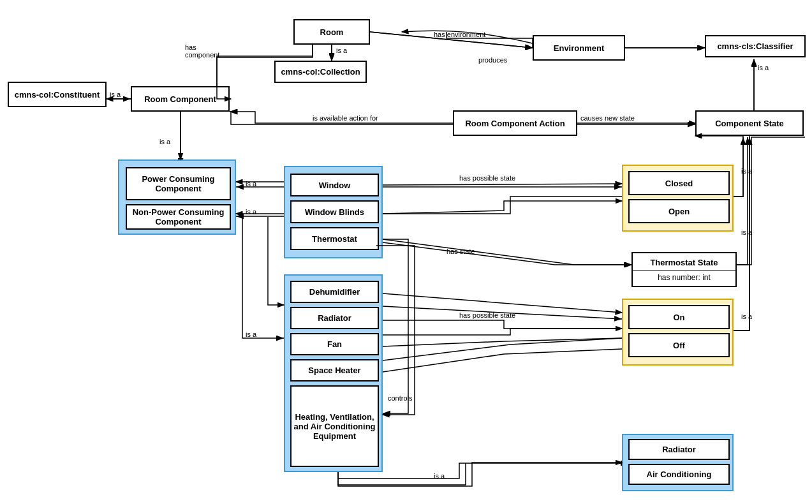 The width and height of the screenshot is (812, 504). I want to click on label-is-a-power: is a, so click(165, 142).